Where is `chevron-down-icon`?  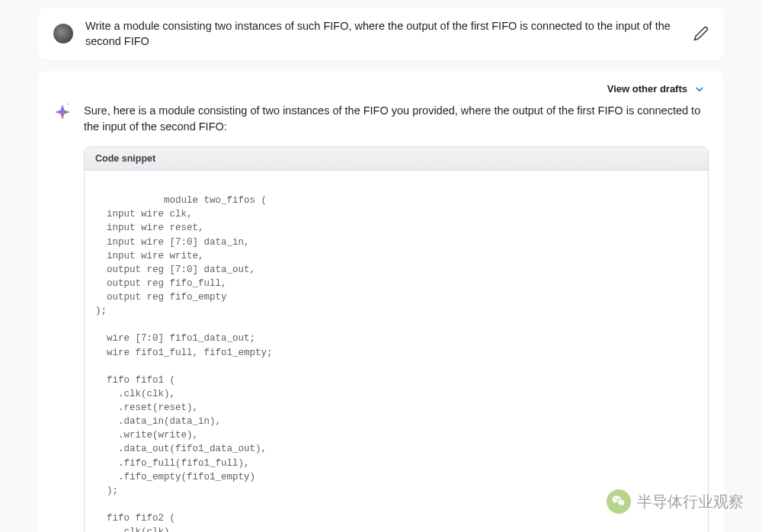 chevron-down-icon is located at coordinates (700, 89).